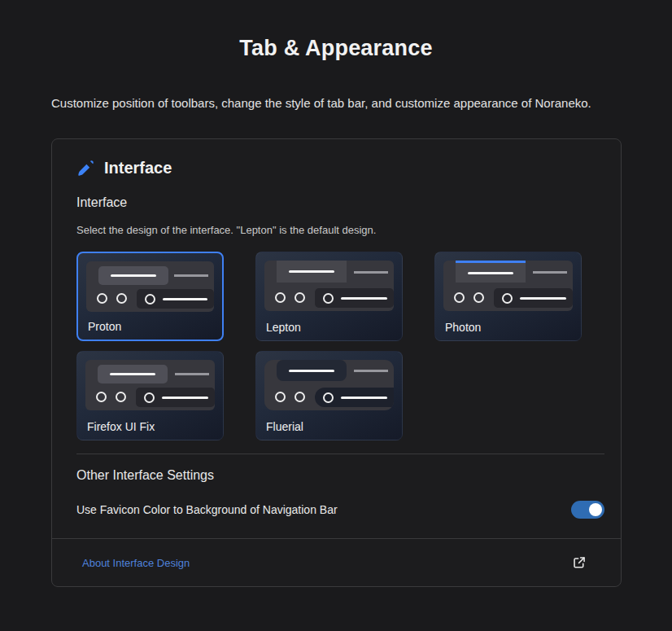 This screenshot has width=672, height=631. Describe the element at coordinates (337, 562) in the screenshot. I see `interface-card-footer: About Interface Design` at that location.